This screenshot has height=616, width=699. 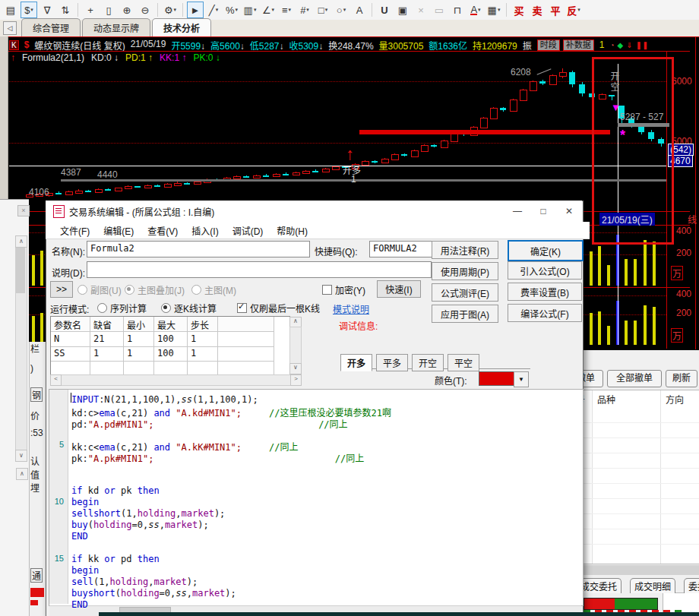 What do you see at coordinates (217, 457) in the screenshot?
I see `code-line: pk:"A.pk#MIN1"; //同上` at bounding box center [217, 457].